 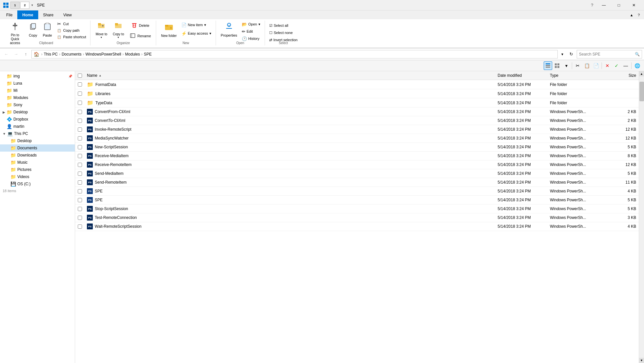 I want to click on address-dropdown: ▾, so click(x=562, y=54).